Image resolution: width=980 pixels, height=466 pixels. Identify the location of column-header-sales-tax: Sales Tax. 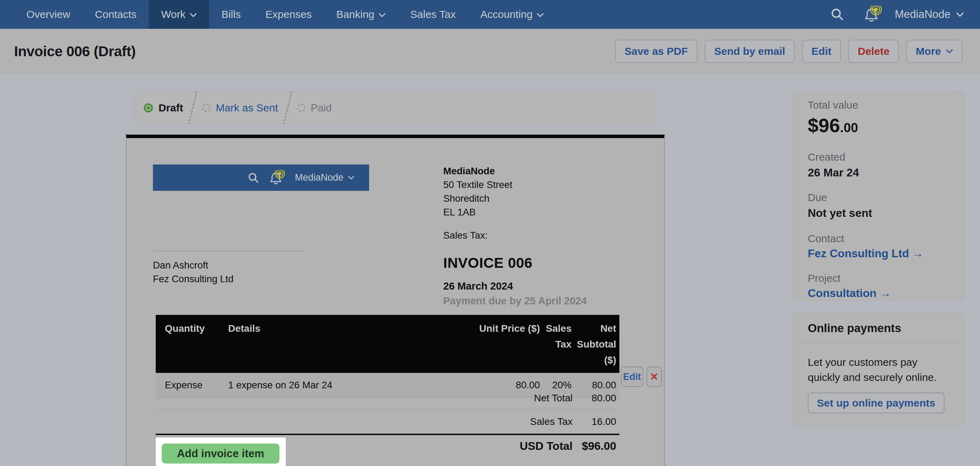
(557, 344).